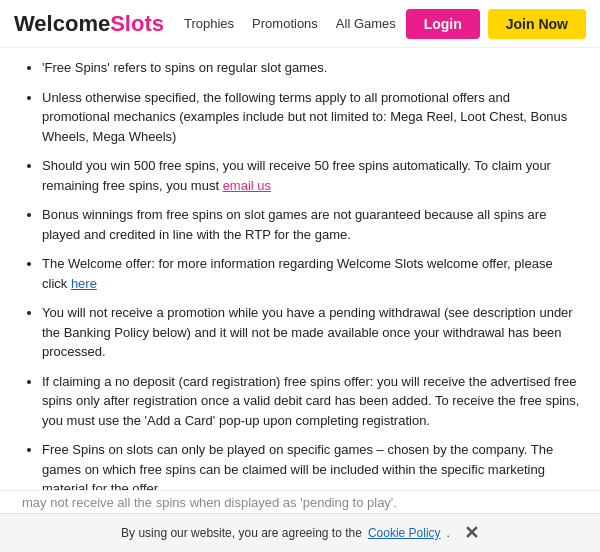  What do you see at coordinates (209, 24) in the screenshot?
I see `nav-trophies: Trophies` at bounding box center [209, 24].